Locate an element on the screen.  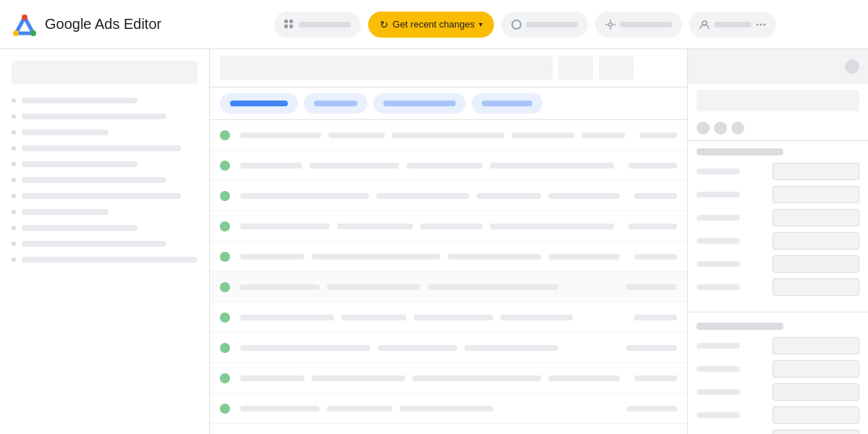
header-controls: ↻ Get recent changes ▾ is located at coordinates (525, 25).